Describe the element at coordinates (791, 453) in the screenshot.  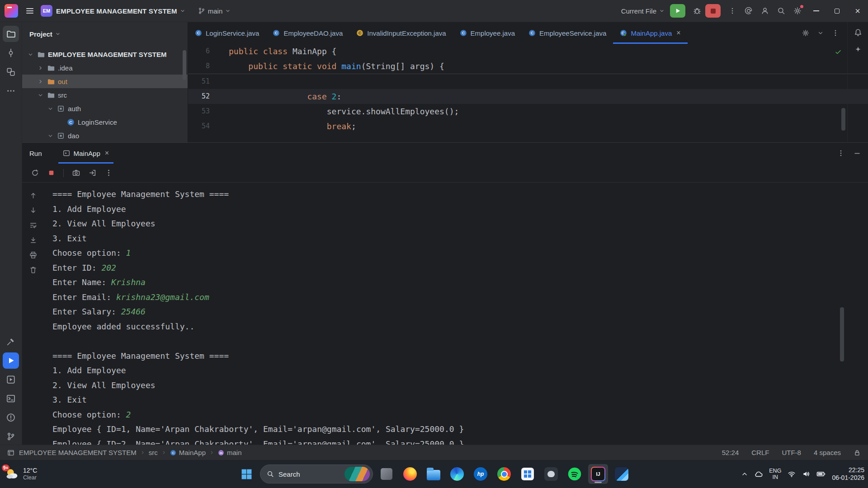
I see `file-encoding: UTF-8` at that location.